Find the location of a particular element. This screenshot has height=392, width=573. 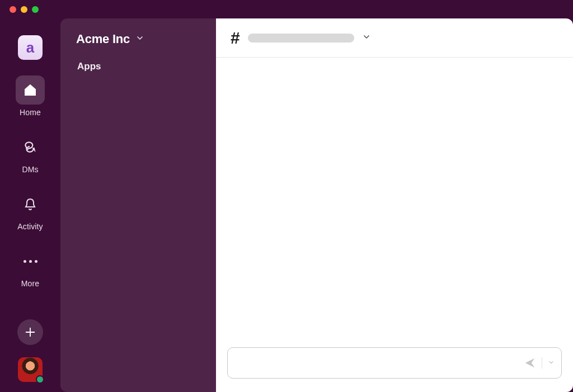

composer-area is located at coordinates (394, 370).